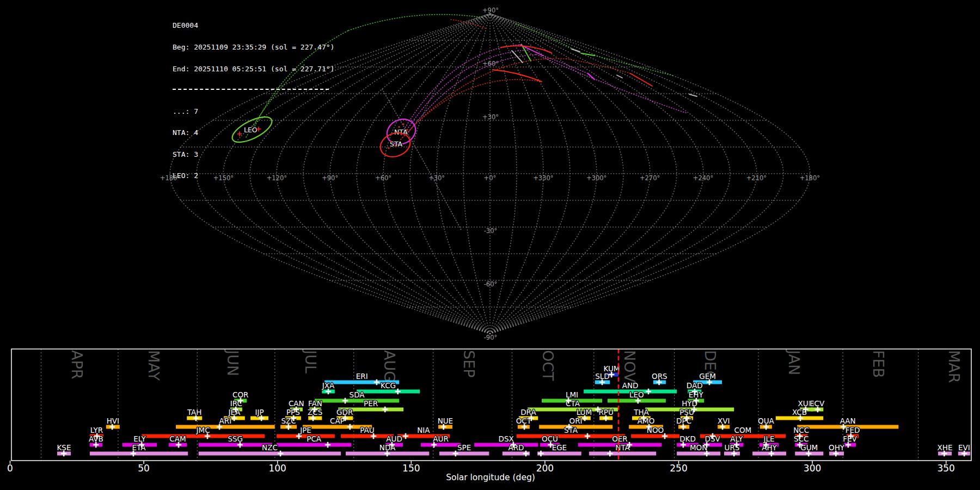 The width and height of the screenshot is (980, 490). What do you see at coordinates (64, 448) in the screenshot?
I see `shower-label-KSE: KSE` at bounding box center [64, 448].